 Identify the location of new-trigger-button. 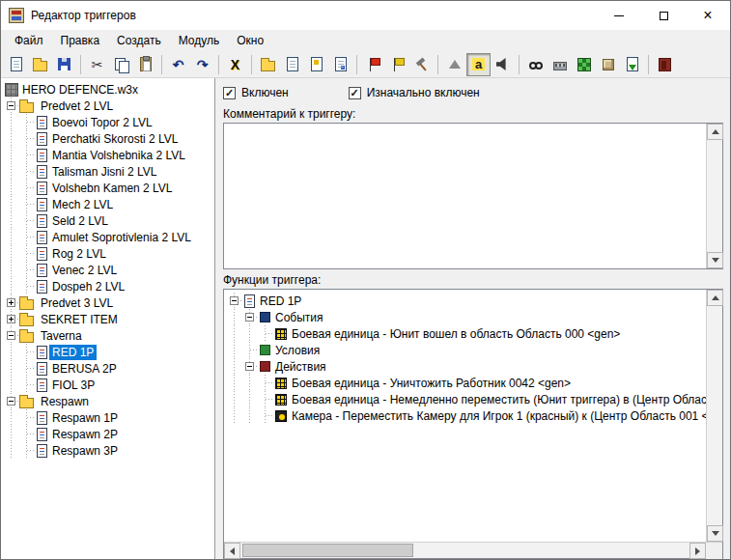
(292, 65).